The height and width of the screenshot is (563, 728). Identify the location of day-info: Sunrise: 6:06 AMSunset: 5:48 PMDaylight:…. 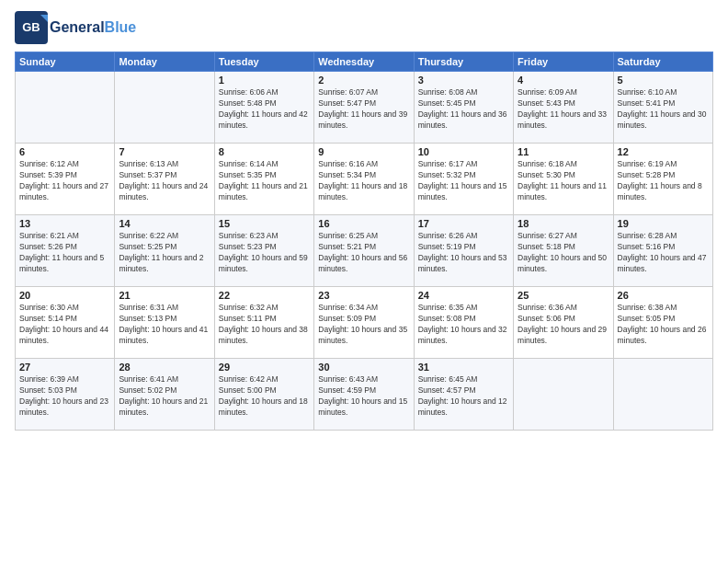
(265, 109).